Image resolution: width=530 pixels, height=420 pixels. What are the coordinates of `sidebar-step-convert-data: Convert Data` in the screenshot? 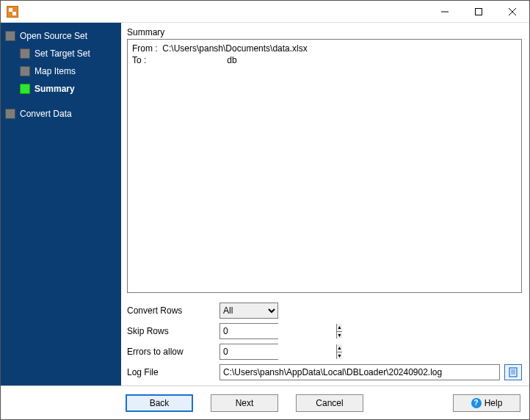 It's located at (61, 114).